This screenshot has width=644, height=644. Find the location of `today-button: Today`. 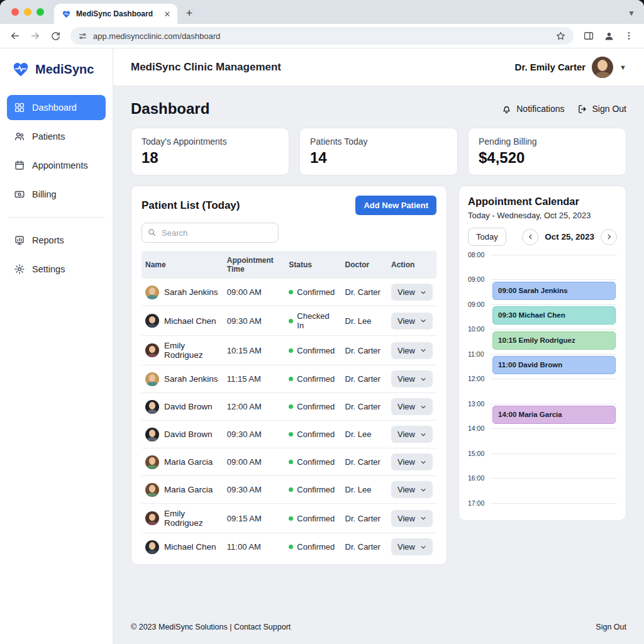

today-button: Today is located at coordinates (487, 236).